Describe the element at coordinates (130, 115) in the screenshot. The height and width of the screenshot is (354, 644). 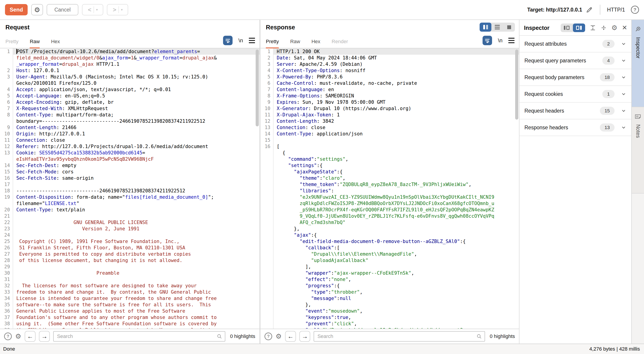
I see `code-line: 8Content-Type: multipart/form-data;` at that location.